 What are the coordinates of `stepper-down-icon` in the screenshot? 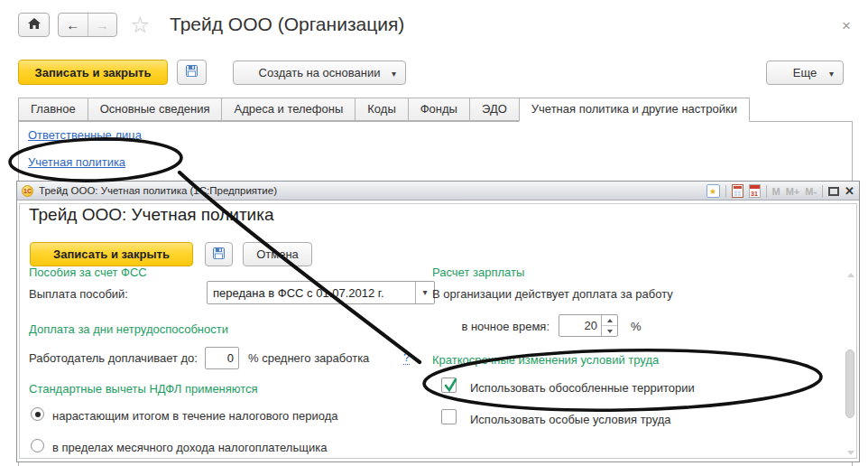 It's located at (610, 331).